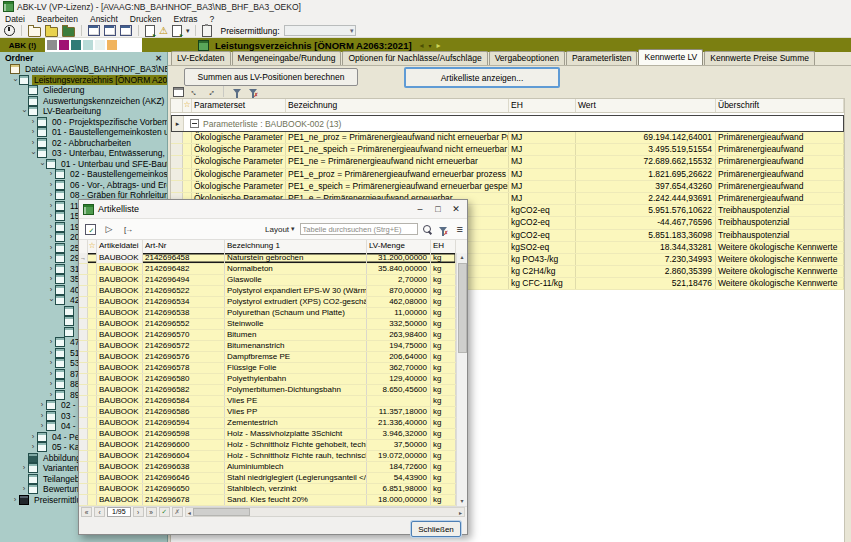 The height and width of the screenshot is (542, 851). Describe the element at coordinates (359, 229) in the screenshot. I see `table-search-input` at that location.